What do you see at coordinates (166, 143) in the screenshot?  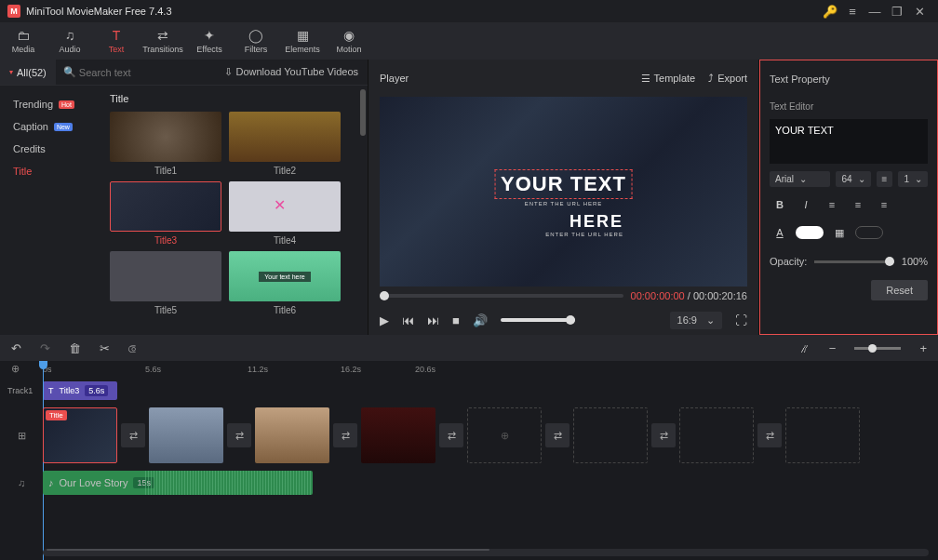 I see `title-thumb-1: Title1` at bounding box center [166, 143].